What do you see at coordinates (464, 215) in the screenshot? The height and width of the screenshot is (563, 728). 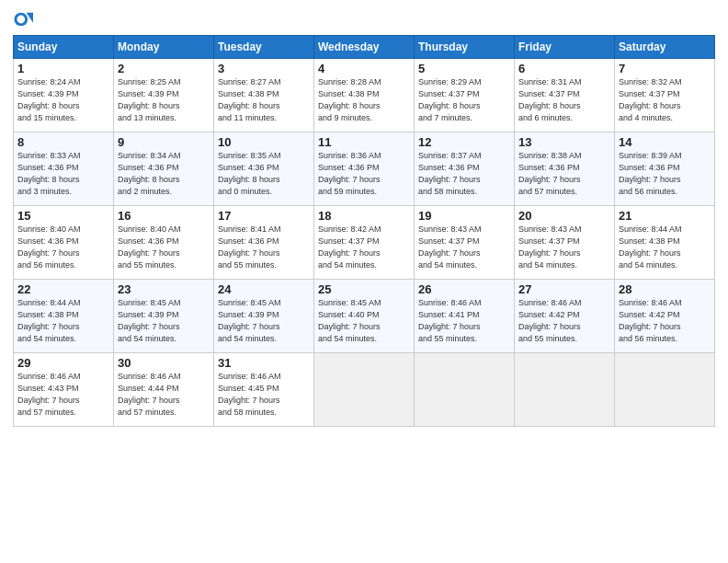 I see `day-number: 19` at bounding box center [464, 215].